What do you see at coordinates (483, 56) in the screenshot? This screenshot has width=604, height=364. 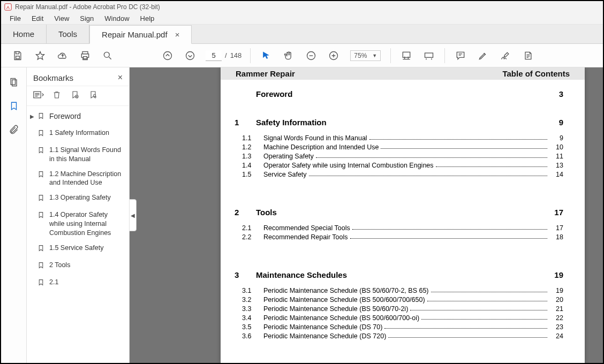 I see `highlight-icon` at bounding box center [483, 56].